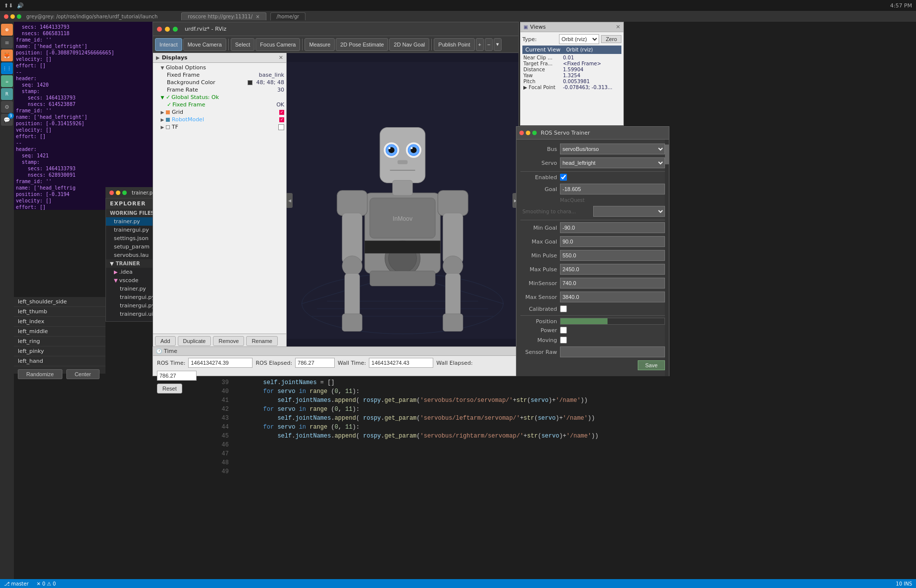 This screenshot has width=916, height=588. What do you see at coordinates (59, 322) in the screenshot?
I see `list-item-index: left_index` at bounding box center [59, 322].